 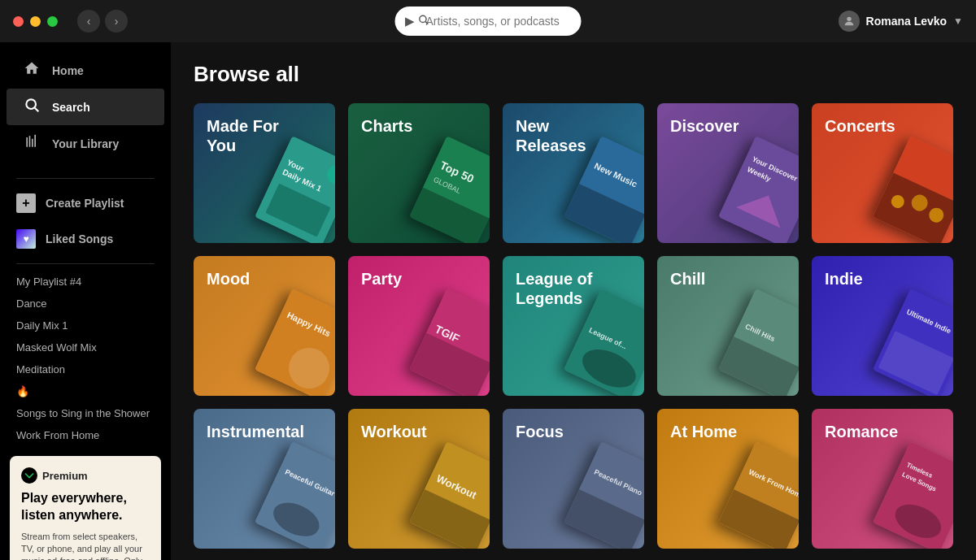 What do you see at coordinates (758, 189) in the screenshot?
I see `card-art-discover: Your Discover Weekly` at bounding box center [758, 189].